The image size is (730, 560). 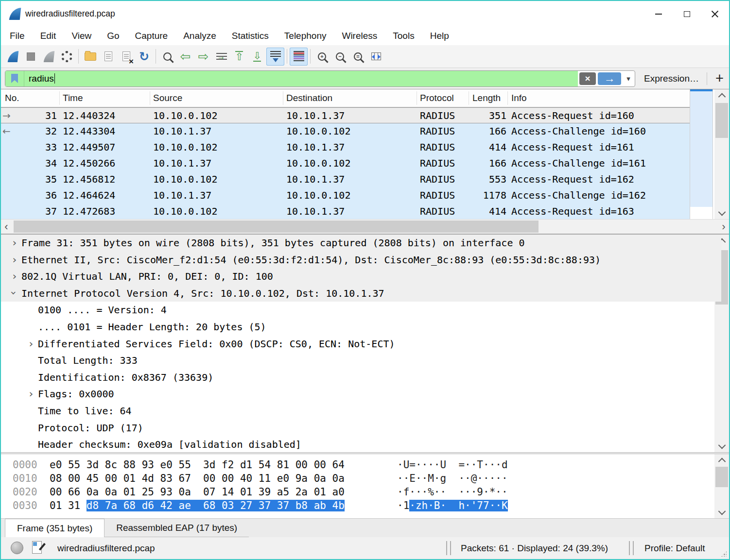 What do you see at coordinates (126, 56) in the screenshot?
I see `close-file-button: ×` at bounding box center [126, 56].